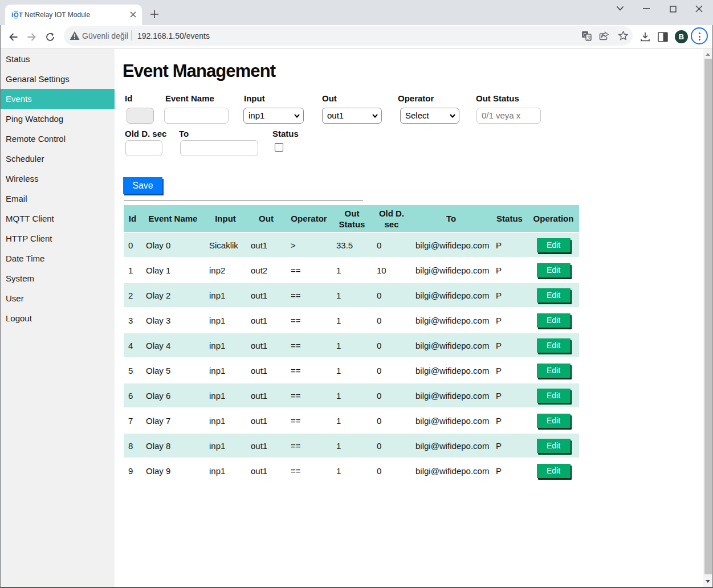 Image resolution: width=713 pixels, height=588 pixels. I want to click on svg-text: 文, so click(589, 38).